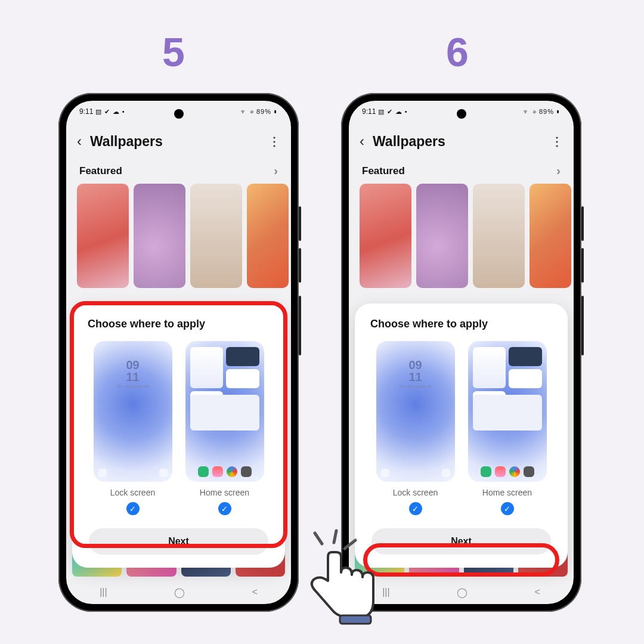 The width and height of the screenshot is (644, 644). I want to click on app-bar: ‹ Wallpapers ⋮, so click(462, 141).